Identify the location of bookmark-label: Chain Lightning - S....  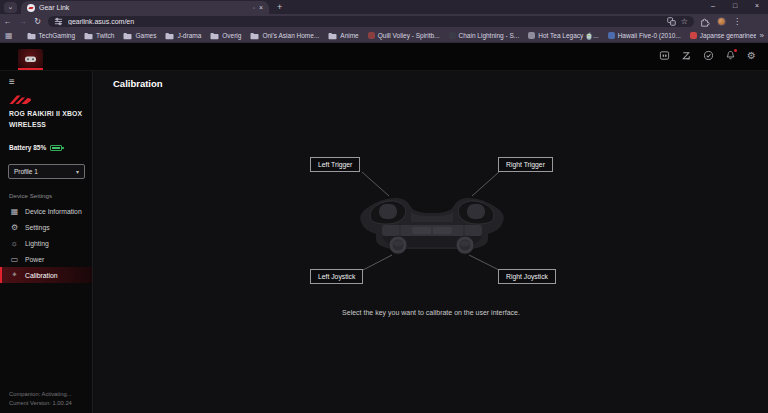
(490, 36).